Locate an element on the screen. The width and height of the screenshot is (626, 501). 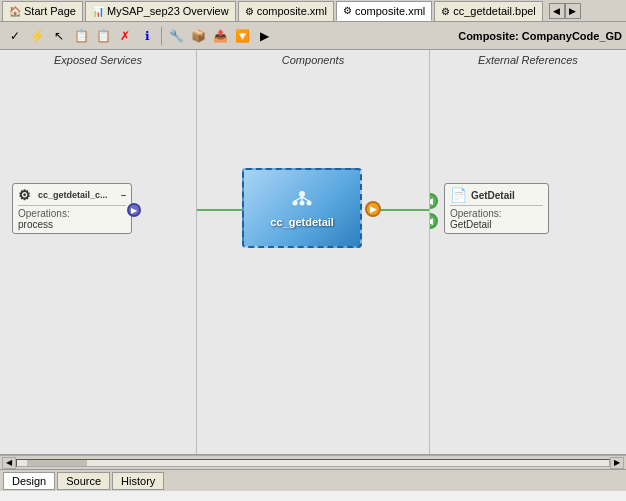
composite2-icon: ⚙ is located at coordinates (348, 10).